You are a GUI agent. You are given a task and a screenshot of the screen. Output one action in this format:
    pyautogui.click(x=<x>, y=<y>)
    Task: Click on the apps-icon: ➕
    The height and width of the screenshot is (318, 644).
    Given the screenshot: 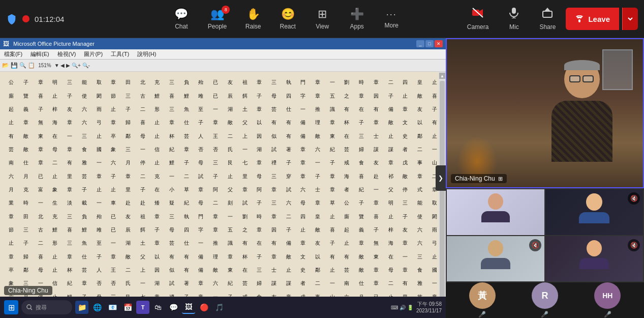 What is the action you would take?
    pyautogui.click(x=357, y=14)
    